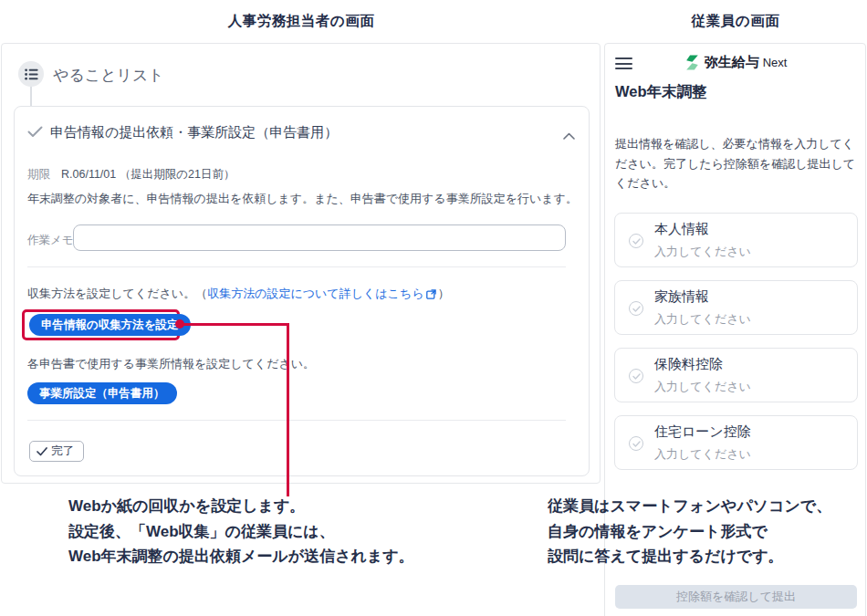 The image size is (867, 616). Describe the element at coordinates (239, 294) in the screenshot. I see `collection-instruction: 収集方法を設定してください。（収集方法の設定について詳しくはこちら）` at that location.